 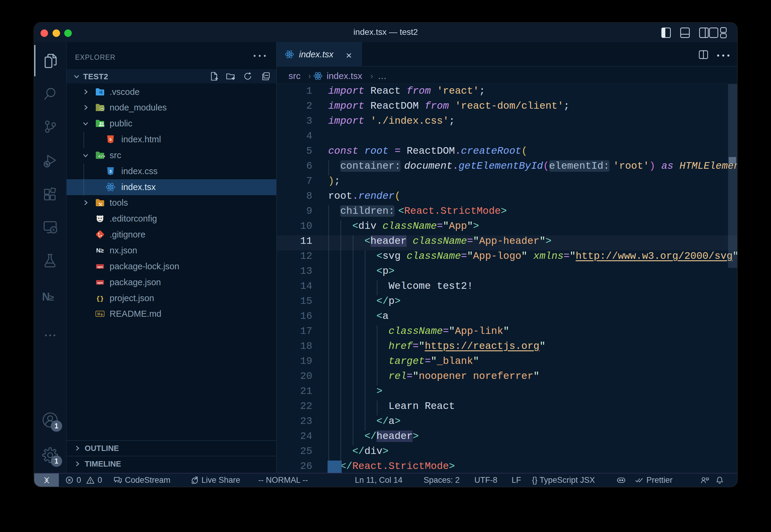 What do you see at coordinates (110, 139) in the screenshot?
I see `svg-text: 5` at bounding box center [110, 139].